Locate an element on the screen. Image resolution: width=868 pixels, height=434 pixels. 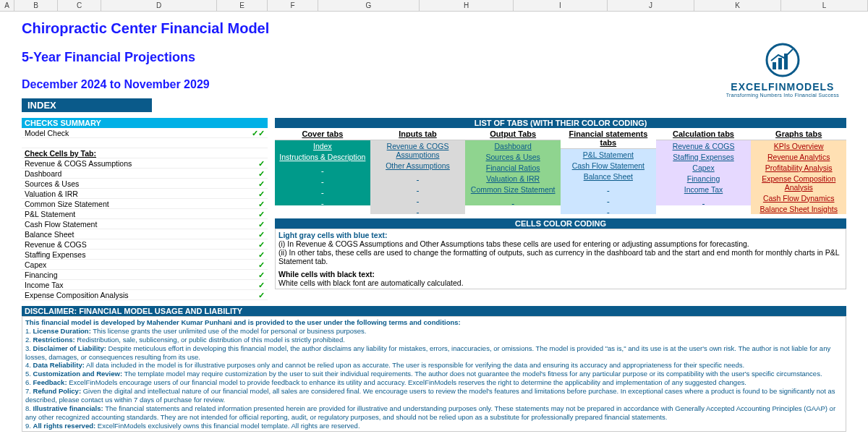
col-header-L: L is located at coordinates (825, 6).